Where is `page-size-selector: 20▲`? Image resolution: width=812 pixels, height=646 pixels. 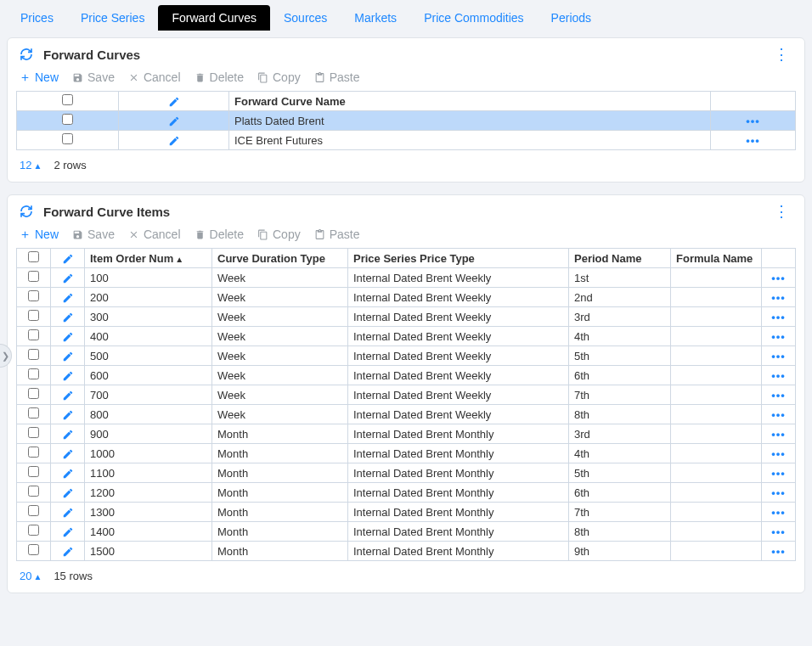 page-size-selector: 20▲ is located at coordinates (31, 576).